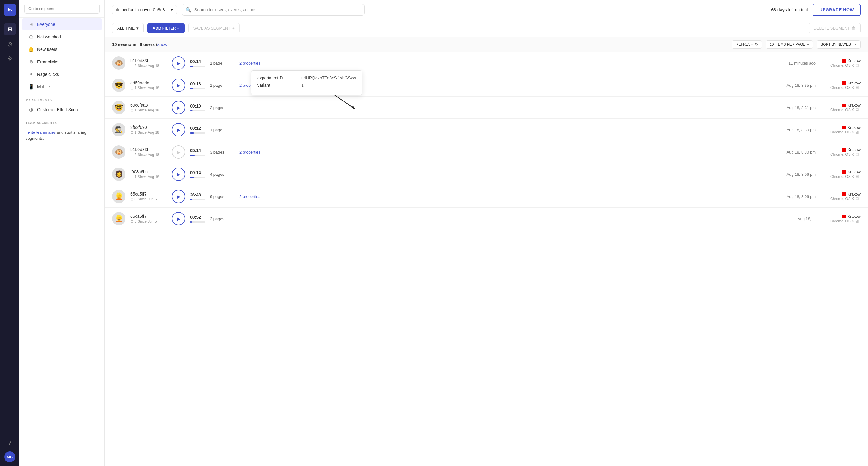 This screenshot has width=868, height=466. What do you see at coordinates (487, 219) in the screenshot?
I see `session-row: 👱 65ca5ff7 ⊡ 3 Since Jun 5 ▶ 00:52 2 pag…` at bounding box center [487, 219].